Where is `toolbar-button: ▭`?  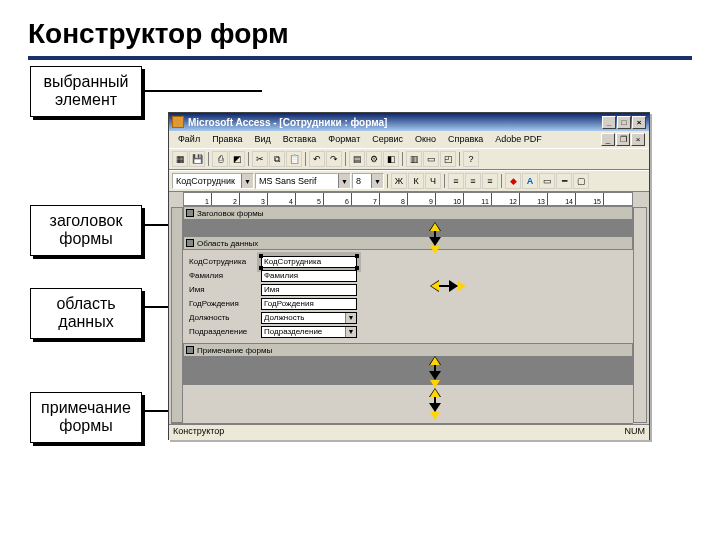 toolbar-button: ▭ is located at coordinates (431, 159).